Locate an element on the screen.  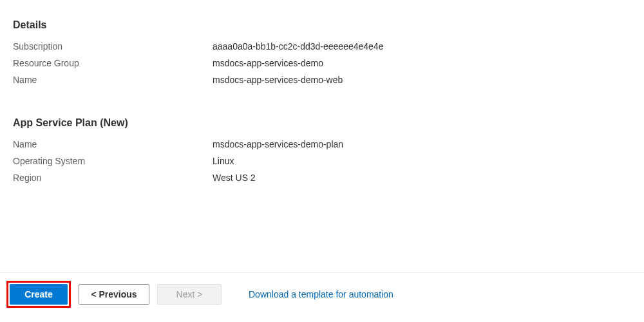
name-value: msdocs-app-services-demo-web is located at coordinates (278, 80).